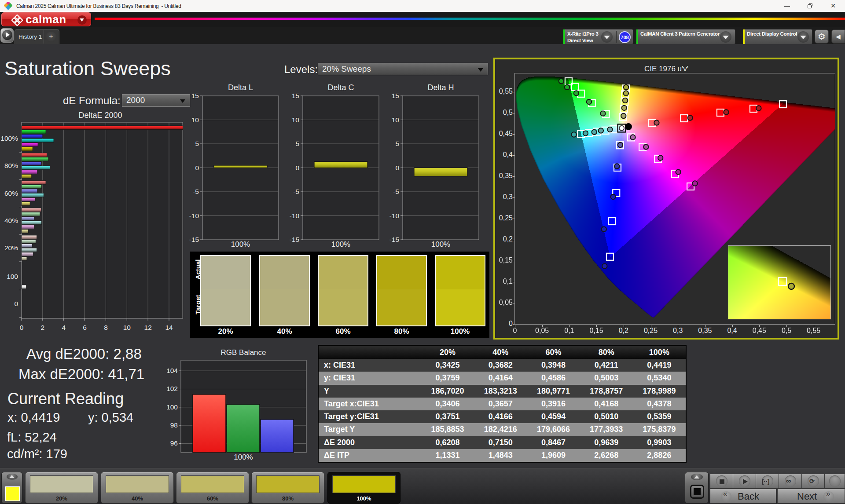 This screenshot has height=504, width=845. What do you see at coordinates (174, 425) in the screenshot?
I see `svg-text: 98` at bounding box center [174, 425].